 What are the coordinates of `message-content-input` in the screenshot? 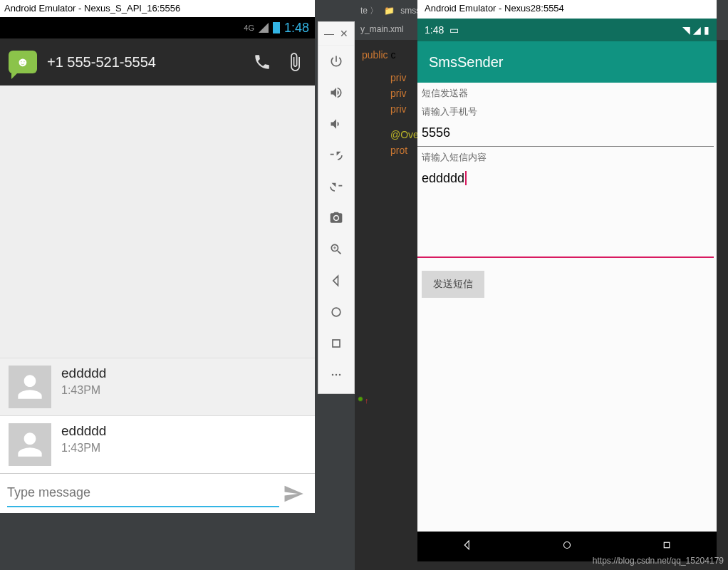 It's located at (566, 212).